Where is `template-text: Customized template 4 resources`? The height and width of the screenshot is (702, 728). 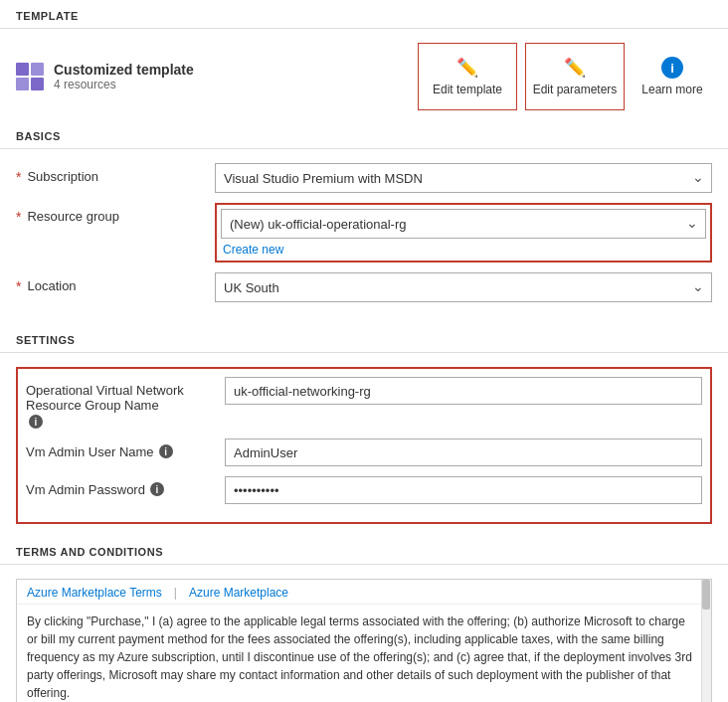 template-text: Customized template 4 resources is located at coordinates (123, 77).